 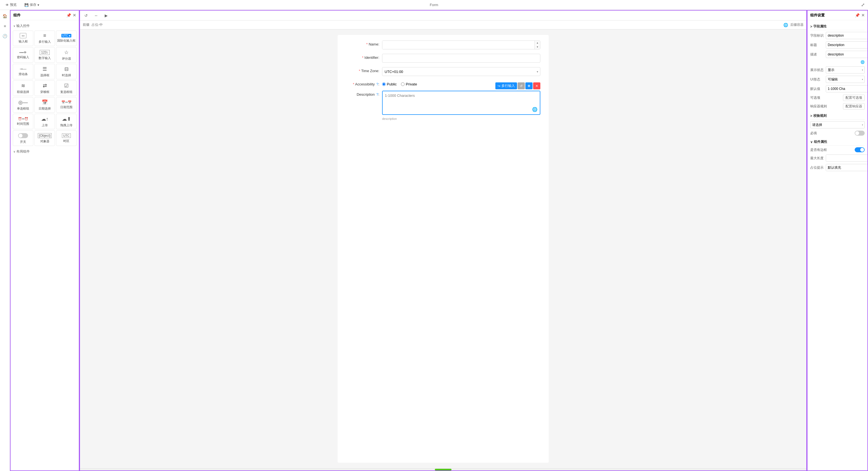 I want to click on globe-sub-icon: 🌐, so click(x=786, y=25).